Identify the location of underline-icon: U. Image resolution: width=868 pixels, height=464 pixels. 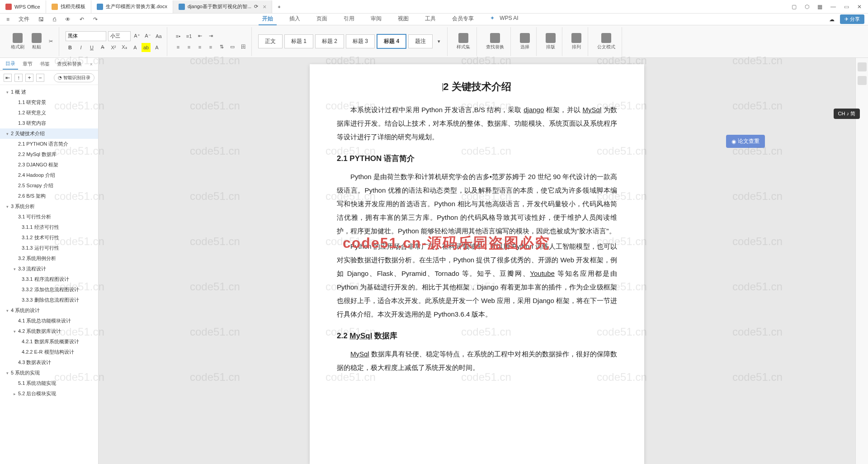
(92, 47).